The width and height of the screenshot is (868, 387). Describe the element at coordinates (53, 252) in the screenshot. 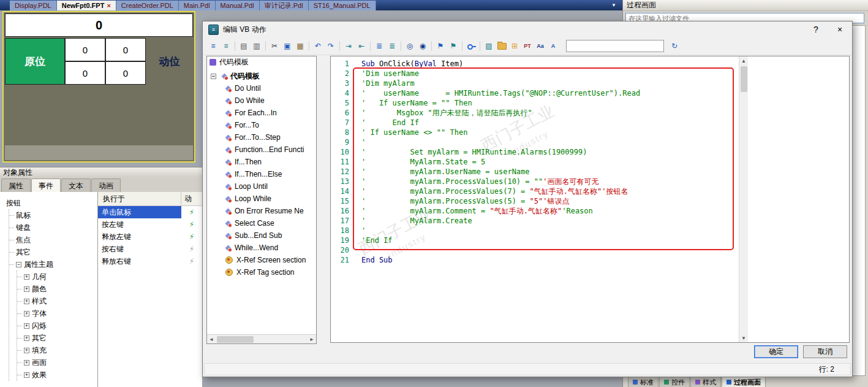

I see `tree-node: 其它` at that location.